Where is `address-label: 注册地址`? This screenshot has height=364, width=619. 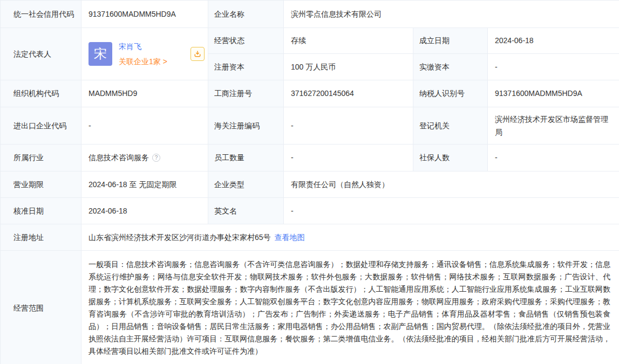 address-label: 注册地址 is located at coordinates (41, 237).